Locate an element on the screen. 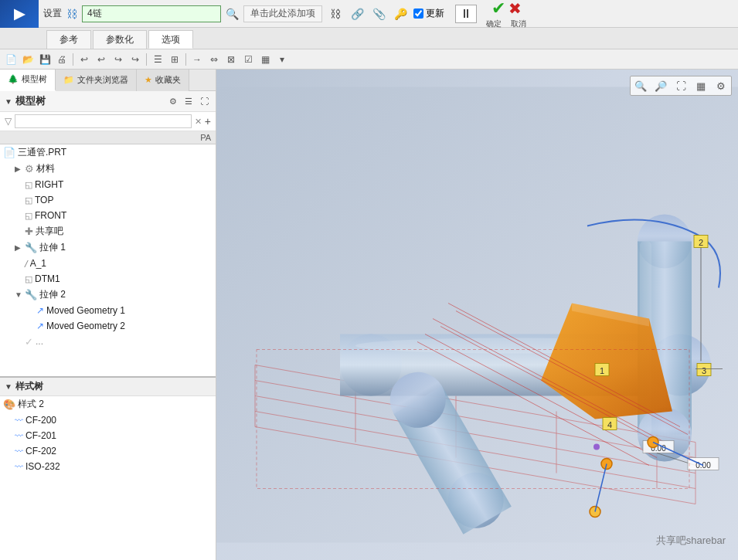 The width and height of the screenshot is (738, 560). filter-funnel-icon: ▽ is located at coordinates (8, 121).